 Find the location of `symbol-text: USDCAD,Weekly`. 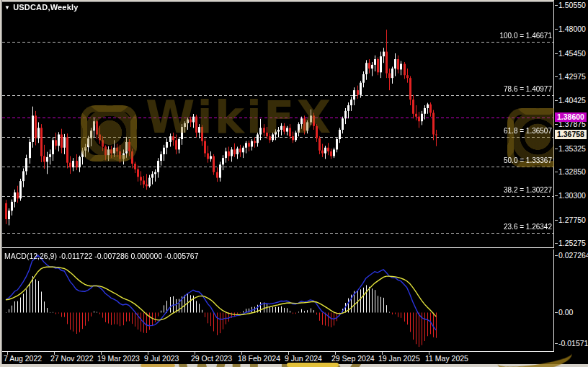

symbol-text: USDCAD,Weekly is located at coordinates (45, 7).